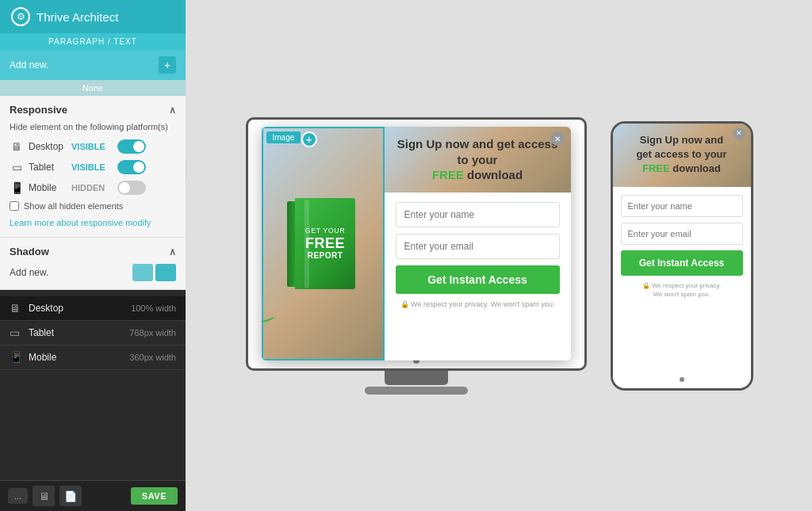 The height and width of the screenshot is (511, 812). What do you see at coordinates (93, 88) in the screenshot?
I see `none-label: None` at bounding box center [93, 88].